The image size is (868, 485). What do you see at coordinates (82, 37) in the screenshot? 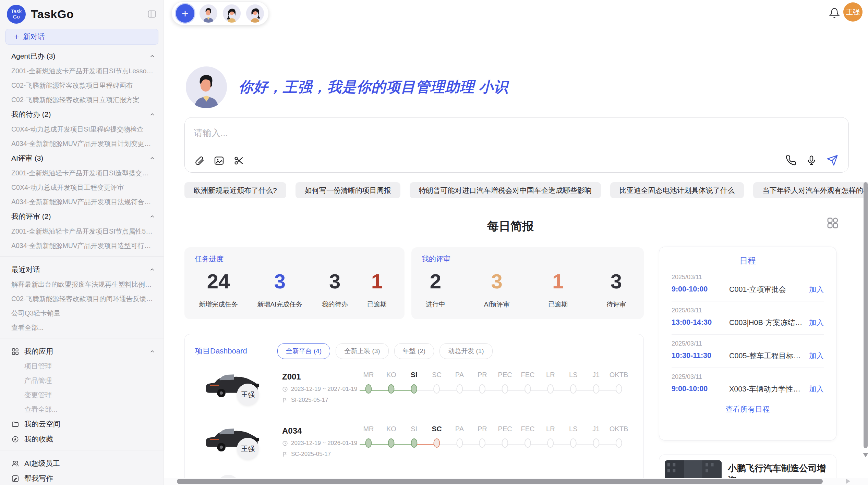
I see `new-chat-button: + 新对话` at bounding box center [82, 37].